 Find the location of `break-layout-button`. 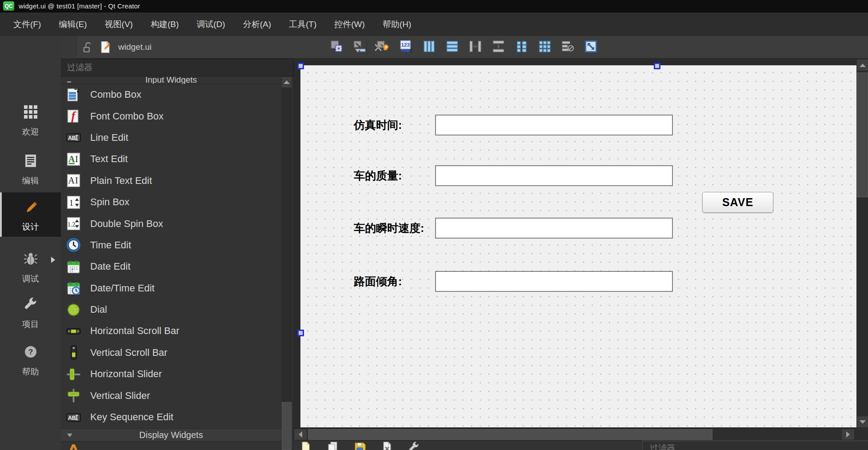

break-layout-button is located at coordinates (568, 47).